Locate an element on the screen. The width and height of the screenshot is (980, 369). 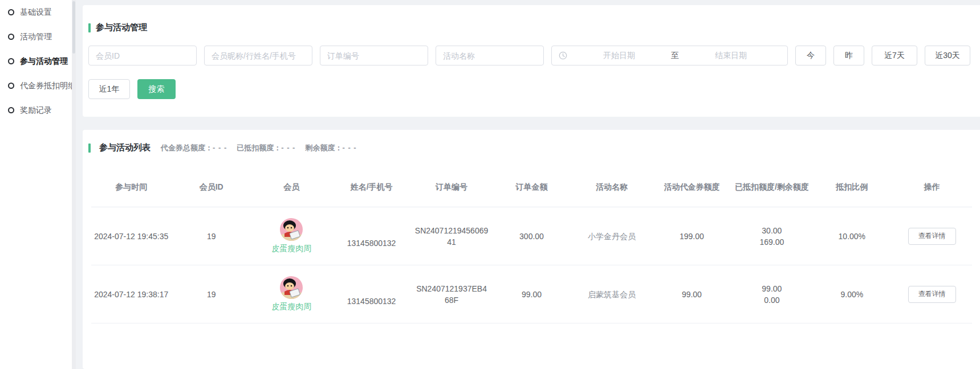
sidebar-item-basic-settings: 基础设置 is located at coordinates (36, 13).